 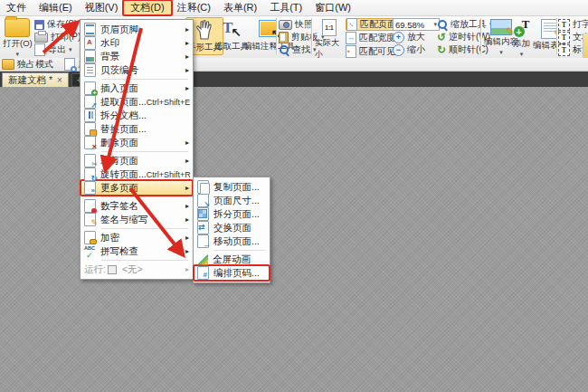 I want to click on fit-width-button: 匹配宽度, so click(x=371, y=38).